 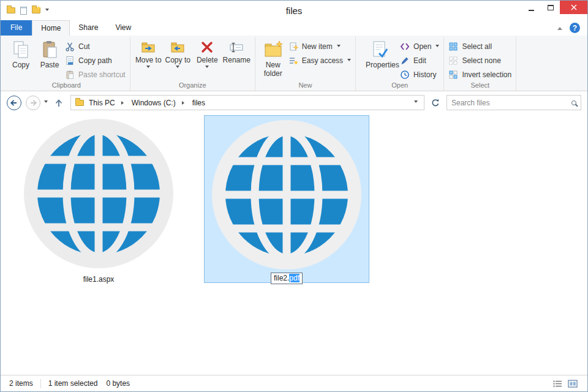 I want to click on move-to-icon, so click(x=148, y=47).